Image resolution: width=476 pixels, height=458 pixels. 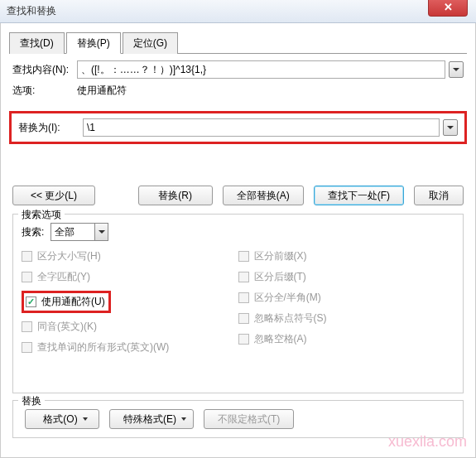 What do you see at coordinates (102, 91) in the screenshot?
I see `options-value: 使用通配符` at bounding box center [102, 91].